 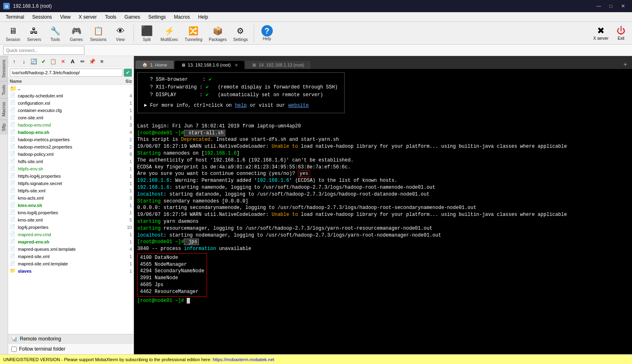 I want to click on toolbar-exit: ⏻ Exit, so click(x=621, y=33).